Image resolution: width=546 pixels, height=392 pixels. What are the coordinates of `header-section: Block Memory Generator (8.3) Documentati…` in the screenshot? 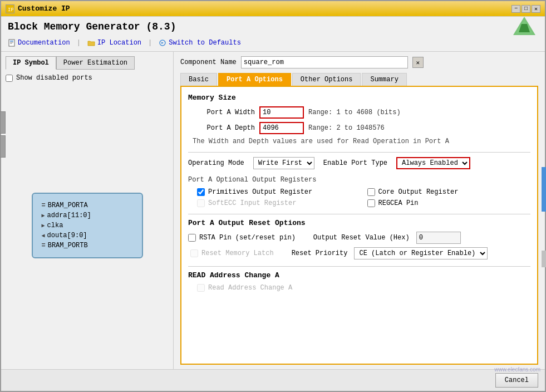 It's located at (273, 35).